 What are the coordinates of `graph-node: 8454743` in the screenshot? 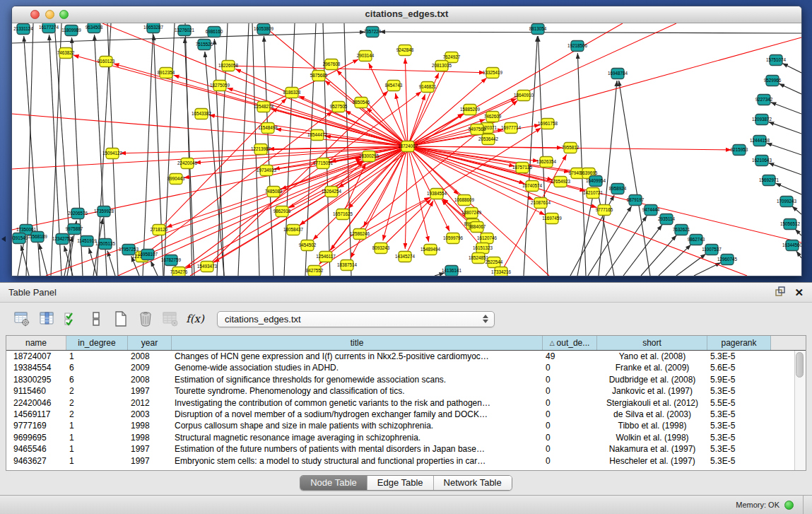 It's located at (394, 86).